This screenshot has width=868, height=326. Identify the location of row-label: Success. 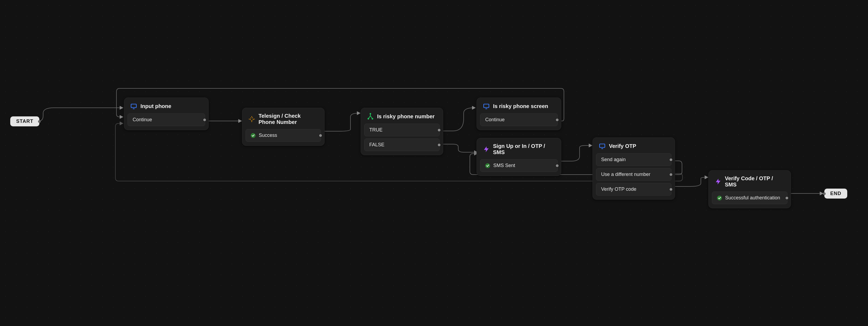
(268, 135).